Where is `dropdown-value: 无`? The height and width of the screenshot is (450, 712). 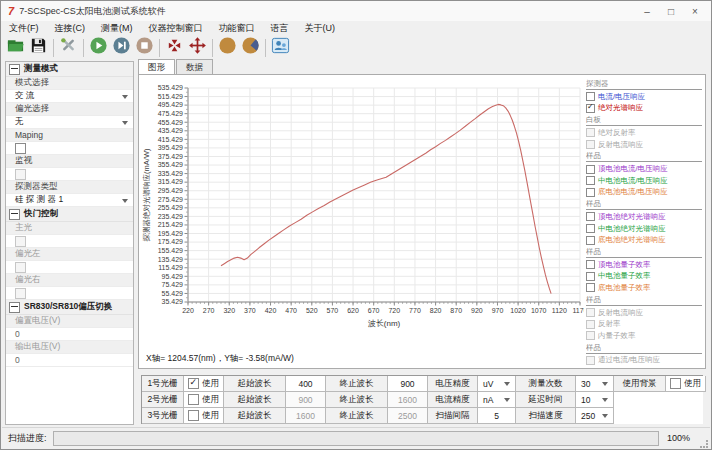 dropdown-value: 无 is located at coordinates (20, 122).